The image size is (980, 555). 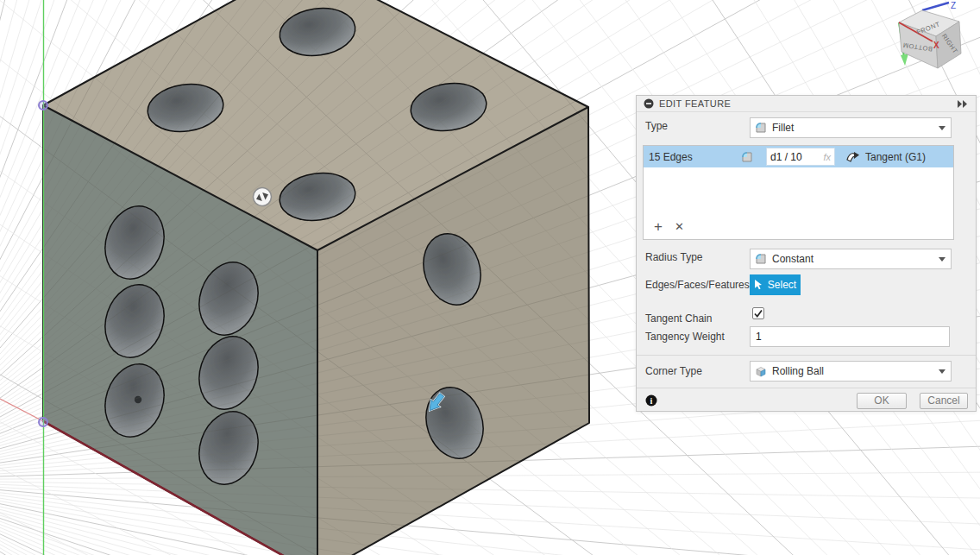 What do you see at coordinates (852, 157) in the screenshot?
I see `tangent-continuity-icon` at bounding box center [852, 157].